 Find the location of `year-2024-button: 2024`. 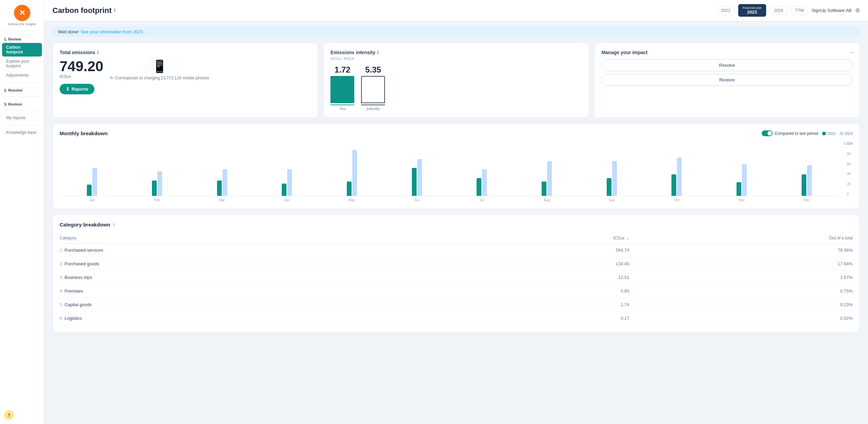

year-2024-button: 2024 is located at coordinates (779, 11).